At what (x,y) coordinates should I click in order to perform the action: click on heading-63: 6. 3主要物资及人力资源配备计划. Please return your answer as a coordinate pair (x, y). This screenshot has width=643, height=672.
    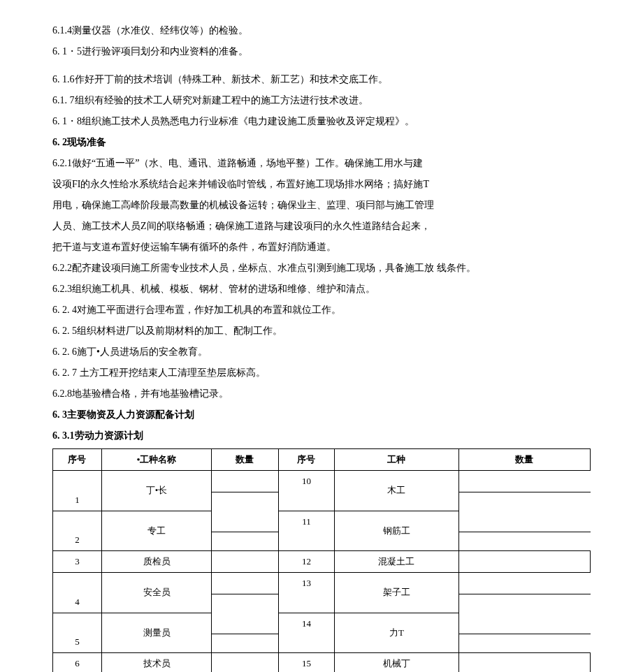
    Looking at the image, I should click on (322, 415).